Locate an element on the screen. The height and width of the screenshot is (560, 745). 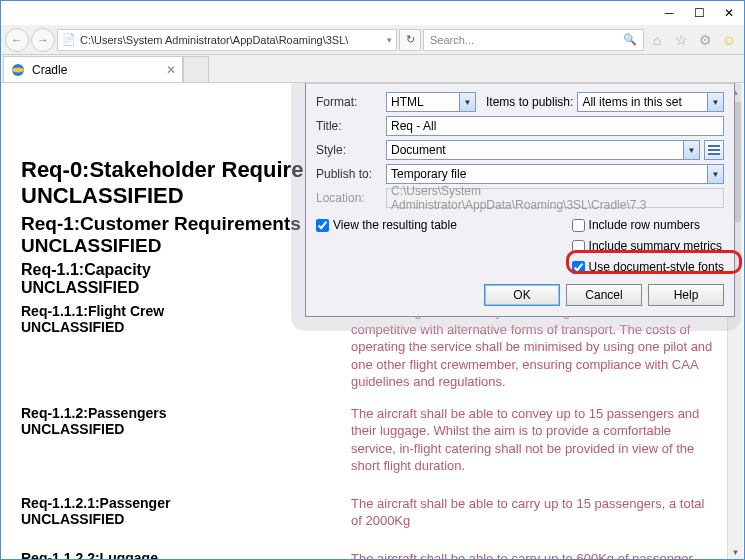
ie-icon is located at coordinates (18, 70).